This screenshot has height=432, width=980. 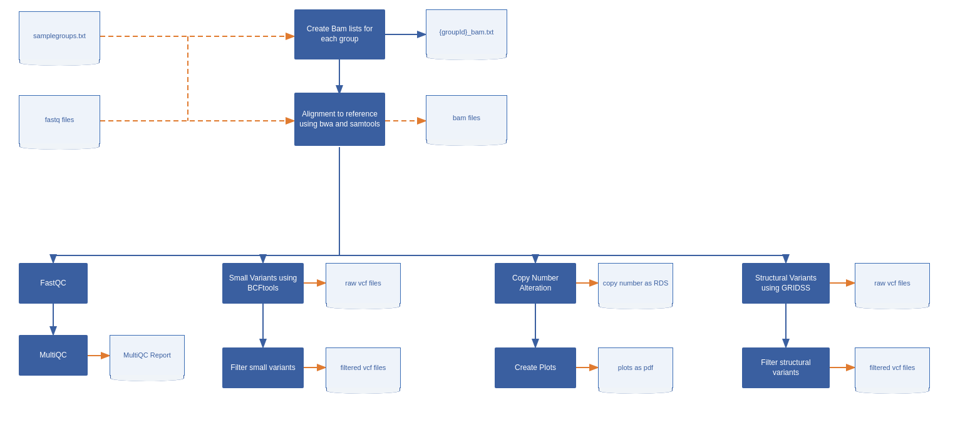 I want to click on raw-vcf-node: raw vcf files, so click(x=363, y=283).